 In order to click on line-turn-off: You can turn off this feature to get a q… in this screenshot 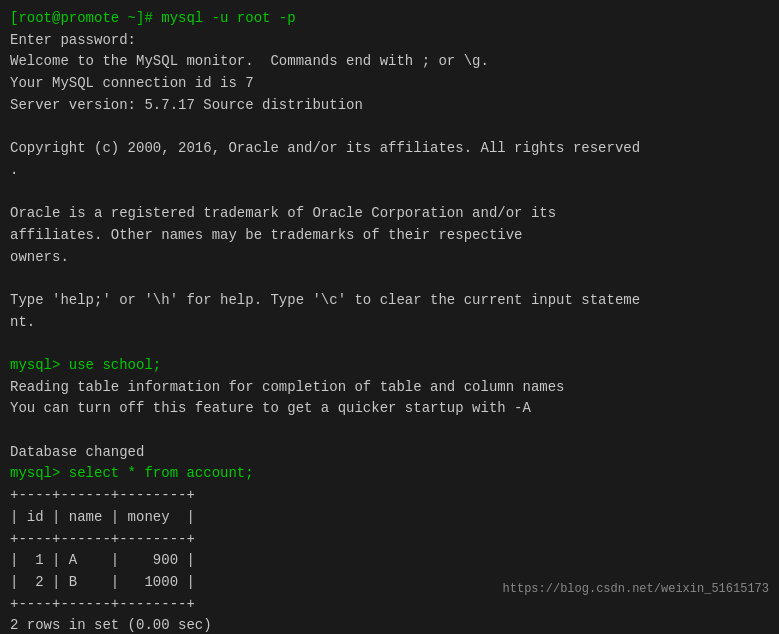, I will do `click(390, 409)`.